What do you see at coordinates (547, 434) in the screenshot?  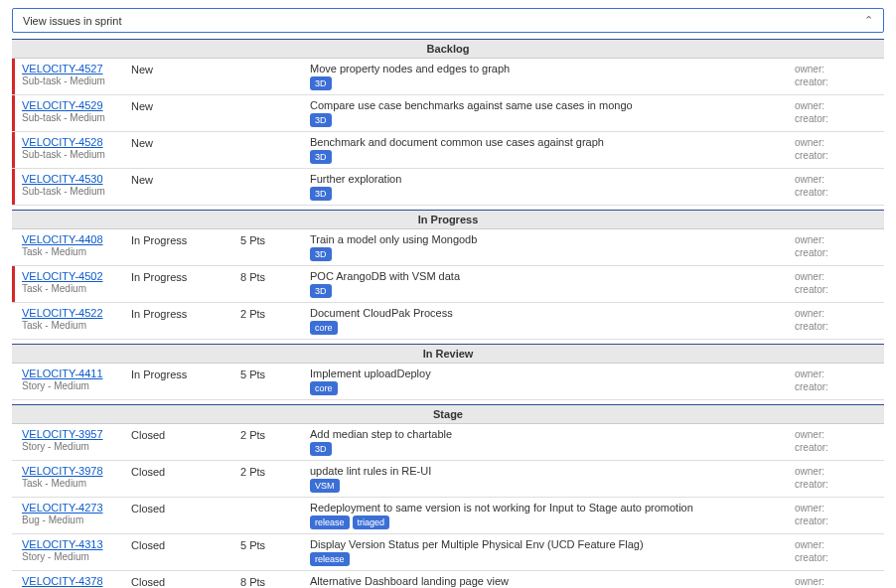 I see `issue-summary: Add median step to chartable` at bounding box center [547, 434].